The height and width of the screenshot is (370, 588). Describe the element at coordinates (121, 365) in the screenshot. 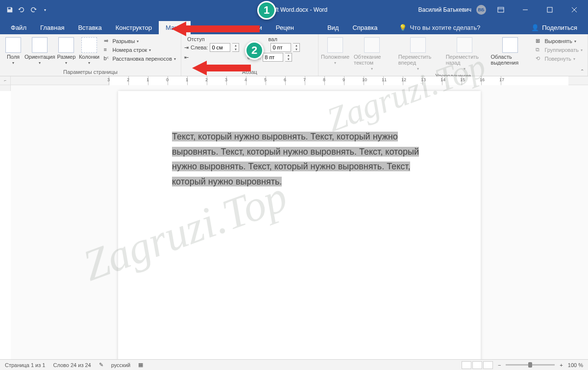

I see `status-language: русский` at that location.